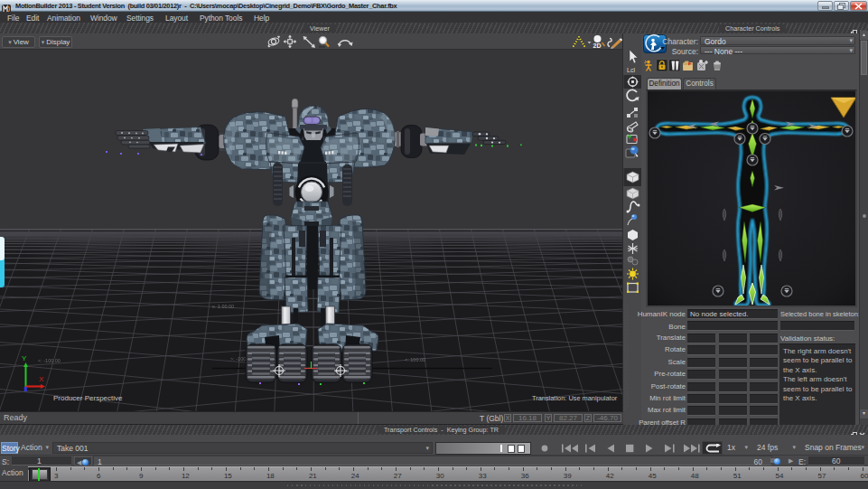  Describe the element at coordinates (24, 358) in the screenshot. I see `svg-text: Y` at that location.